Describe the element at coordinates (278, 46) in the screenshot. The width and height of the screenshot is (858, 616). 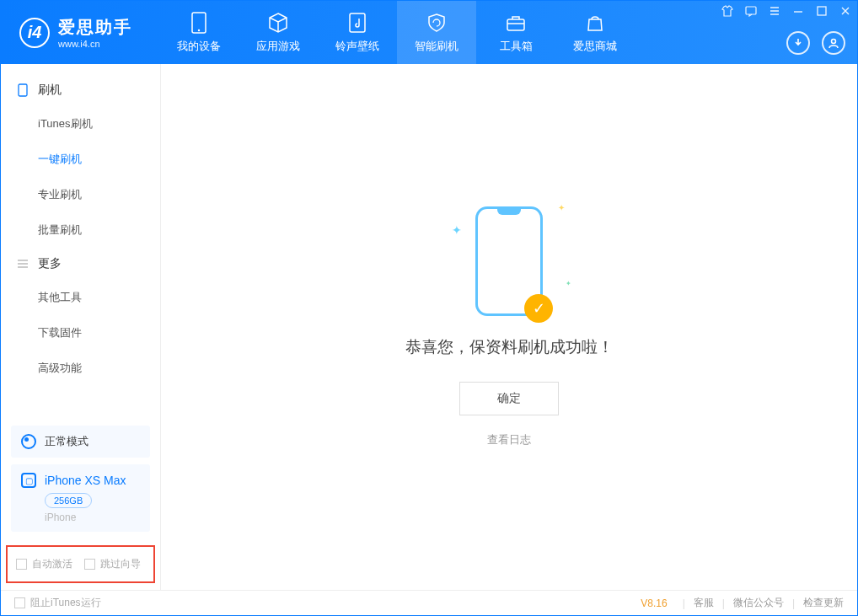
I see `tab-label: 应用游戏` at that location.